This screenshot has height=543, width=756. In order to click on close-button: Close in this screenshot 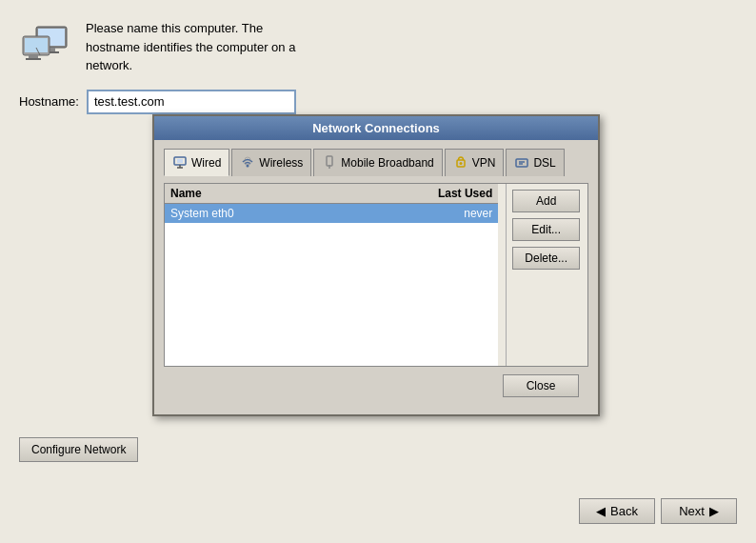, I will do `click(541, 386)`.